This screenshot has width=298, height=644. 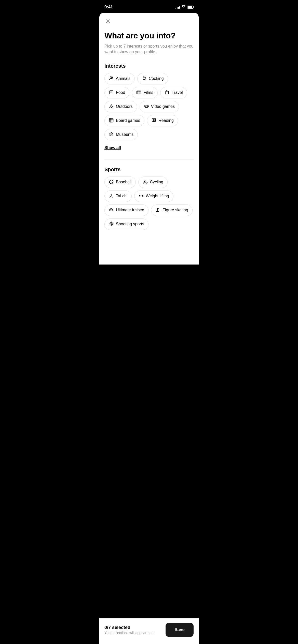 What do you see at coordinates (120, 93) in the screenshot?
I see `food-label: Food` at bounding box center [120, 93].